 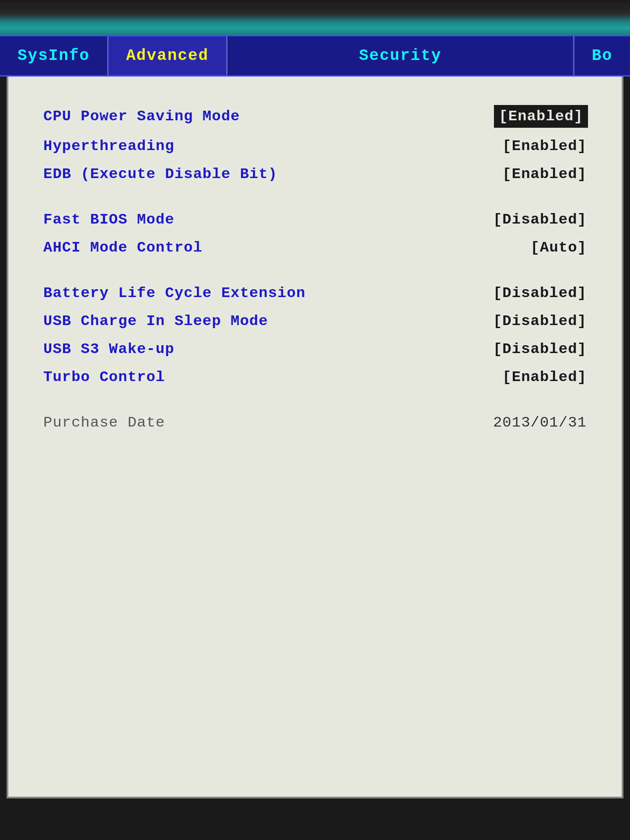 I want to click on tab-advanced-label: Advanced, so click(x=167, y=56).